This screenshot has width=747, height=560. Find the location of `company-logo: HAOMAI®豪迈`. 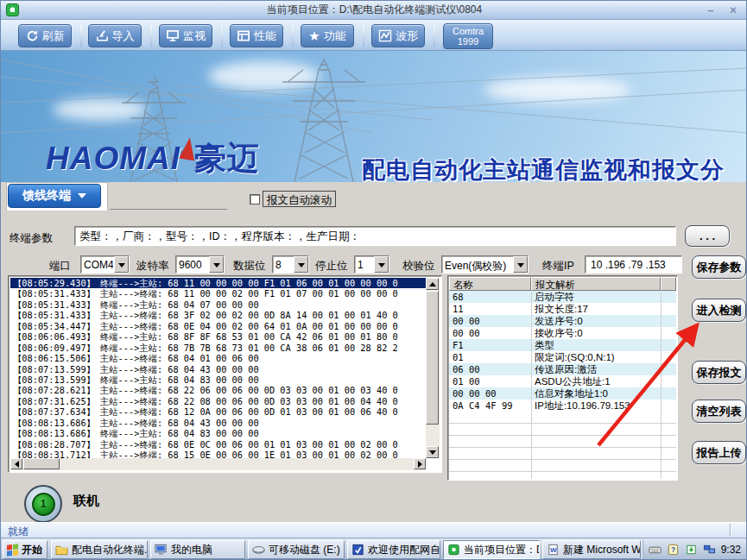

company-logo: HAOMAI®豪迈 is located at coordinates (153, 159).